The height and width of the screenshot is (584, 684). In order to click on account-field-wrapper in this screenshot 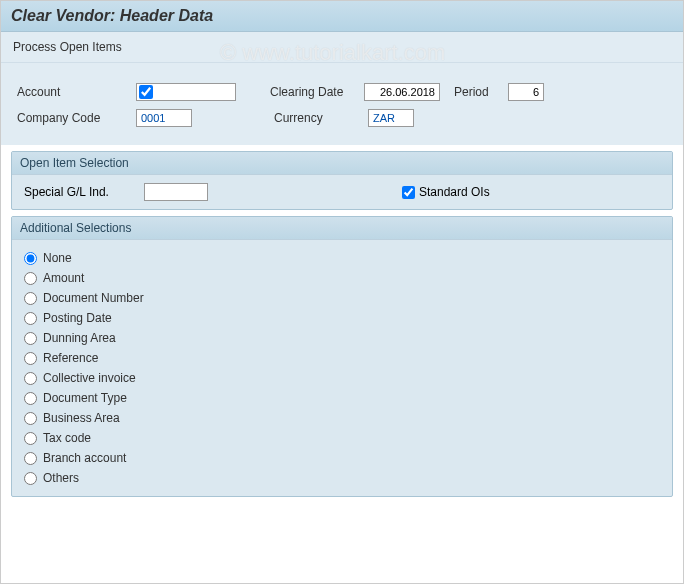, I will do `click(186, 92)`.